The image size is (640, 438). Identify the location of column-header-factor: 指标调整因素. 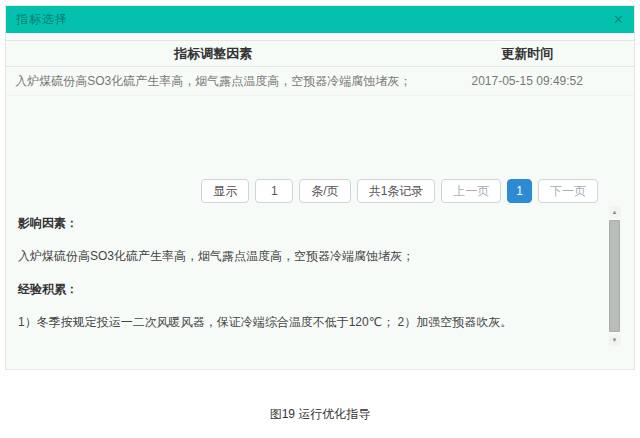
(213, 54).